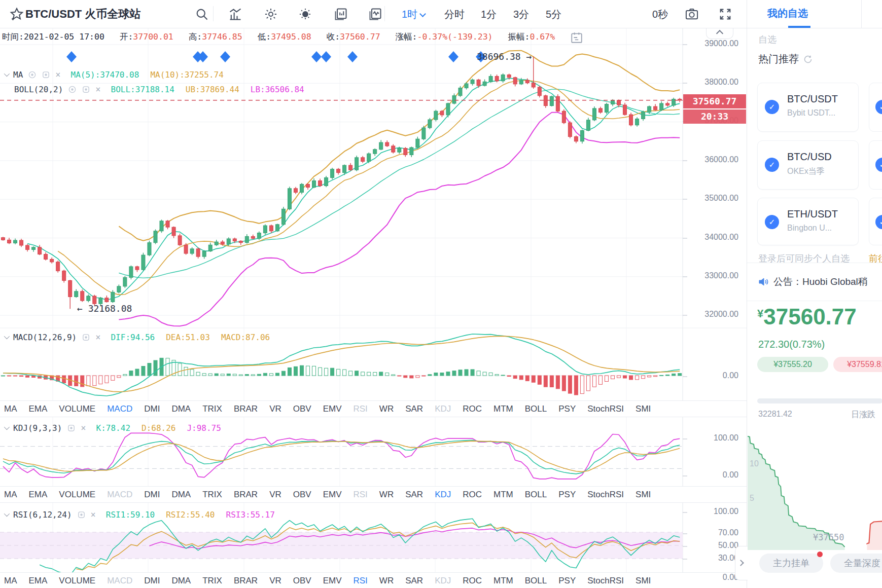  What do you see at coordinates (791, 563) in the screenshot?
I see `main-orders-button: 主力挂单` at bounding box center [791, 563].